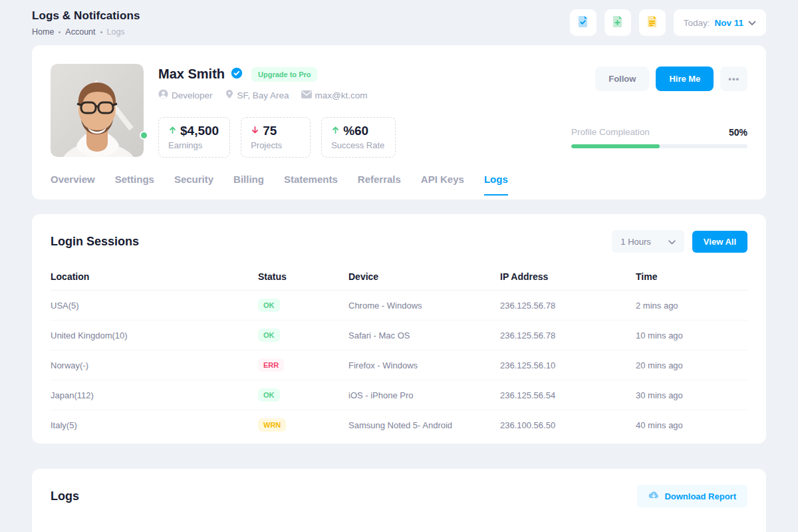  Describe the element at coordinates (399, 335) in the screenshot. I see `table-row: United Kingdom(10) OK Safari - Mac OS 23…` at that location.